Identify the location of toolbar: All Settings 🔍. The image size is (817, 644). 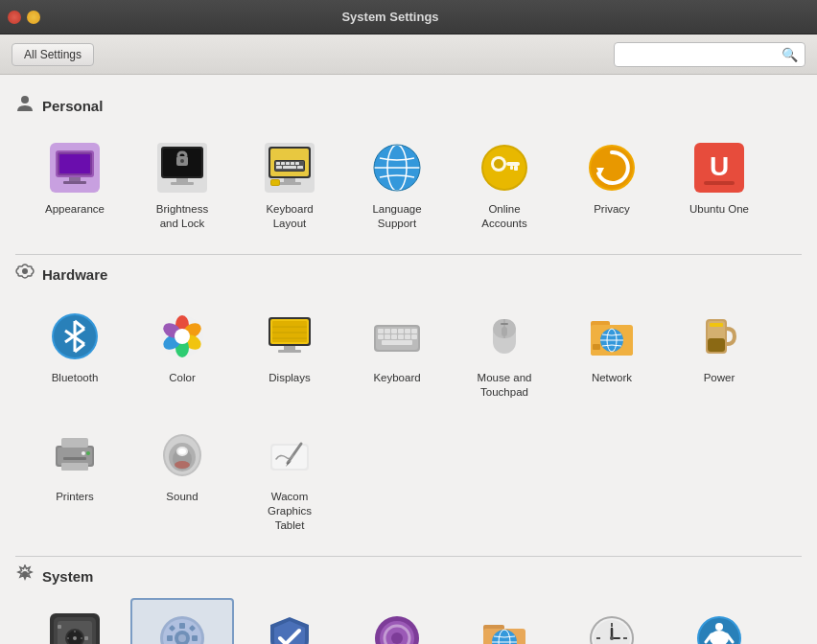
(408, 55).